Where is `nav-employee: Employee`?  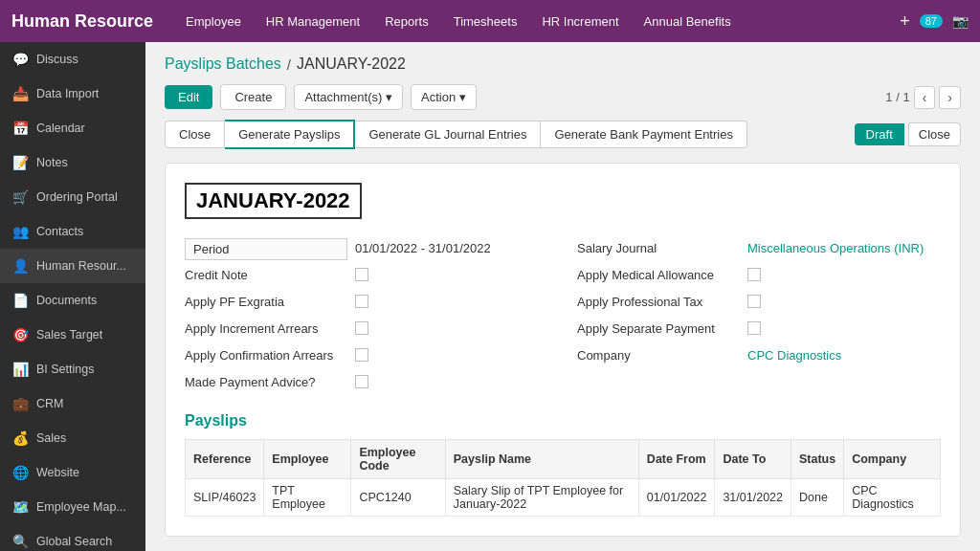
nav-employee: Employee is located at coordinates (213, 21).